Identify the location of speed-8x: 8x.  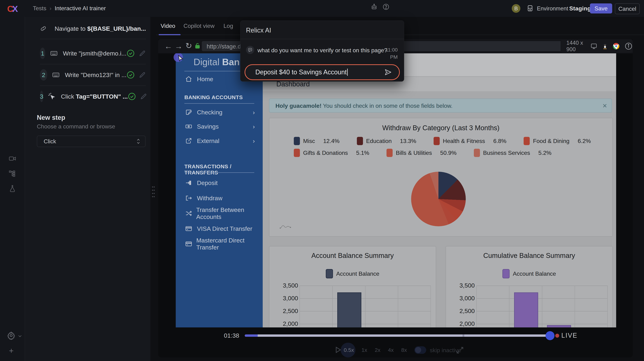
(404, 350).